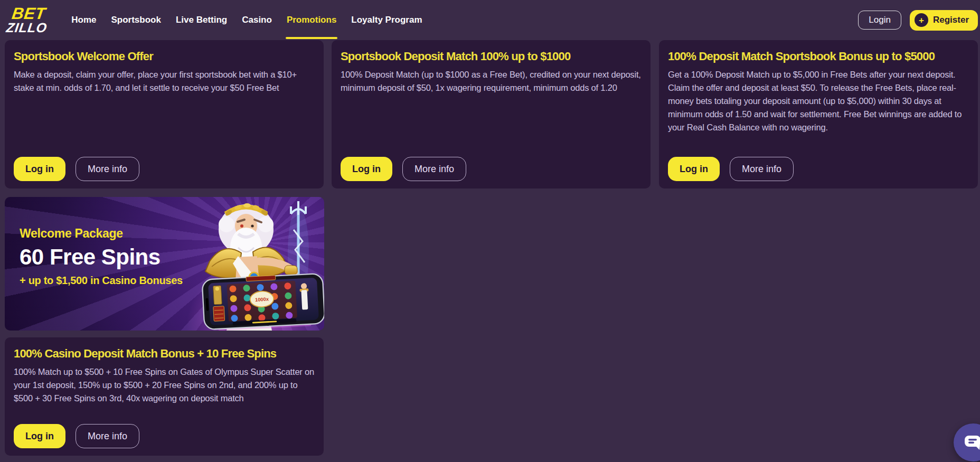 Image resolution: width=980 pixels, height=462 pixels. Describe the element at coordinates (818, 101) in the screenshot. I see `promo-description: Get a 100% Deposit Match up to $5,000 in…` at that location.